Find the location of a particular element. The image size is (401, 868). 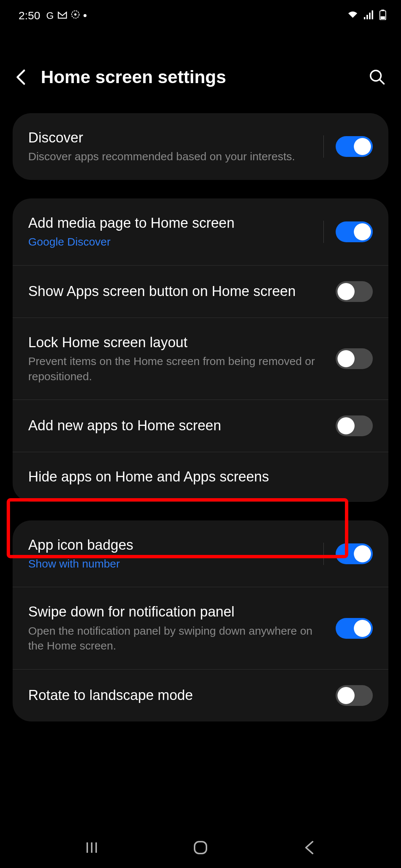

setting-subtitle: Prevent items on the Home screen from be… is located at coordinates (178, 369).